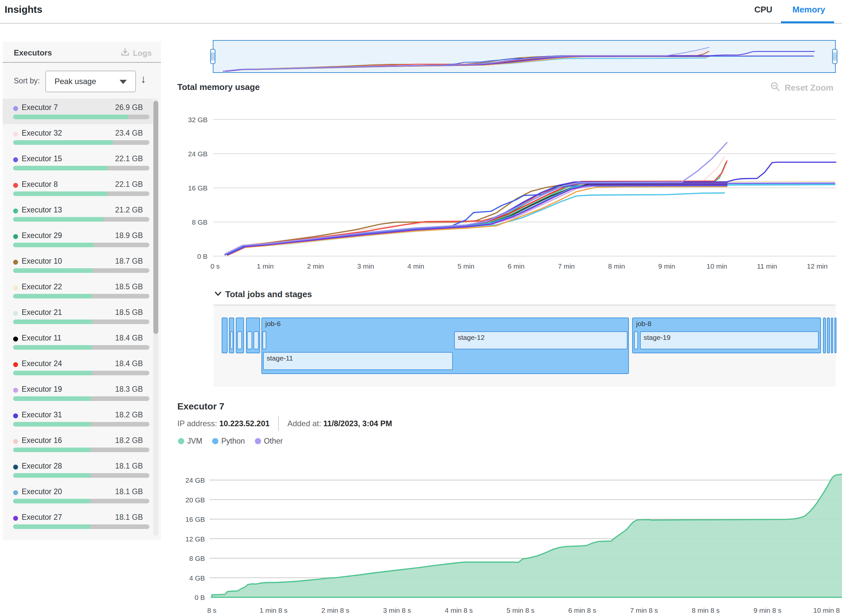  What do you see at coordinates (78, 265) in the screenshot?
I see `list-item-executor-10: Executor 1018.7 GB` at bounding box center [78, 265].